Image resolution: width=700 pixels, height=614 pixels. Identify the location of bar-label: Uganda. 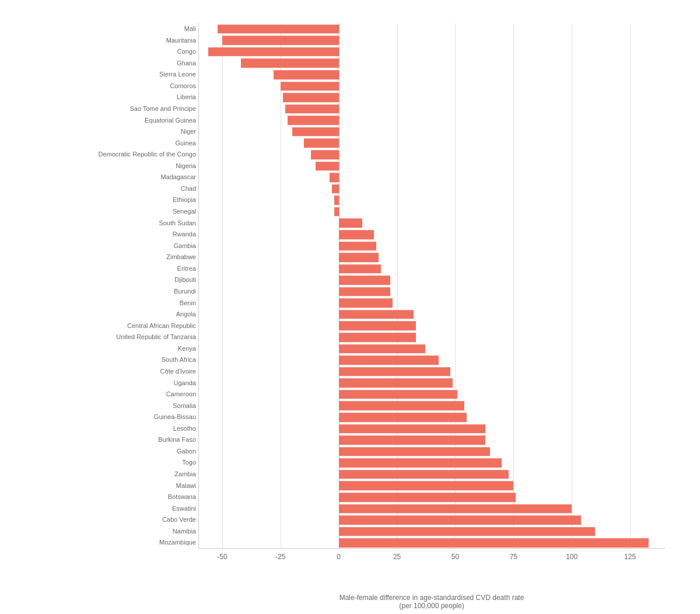
(98, 383).